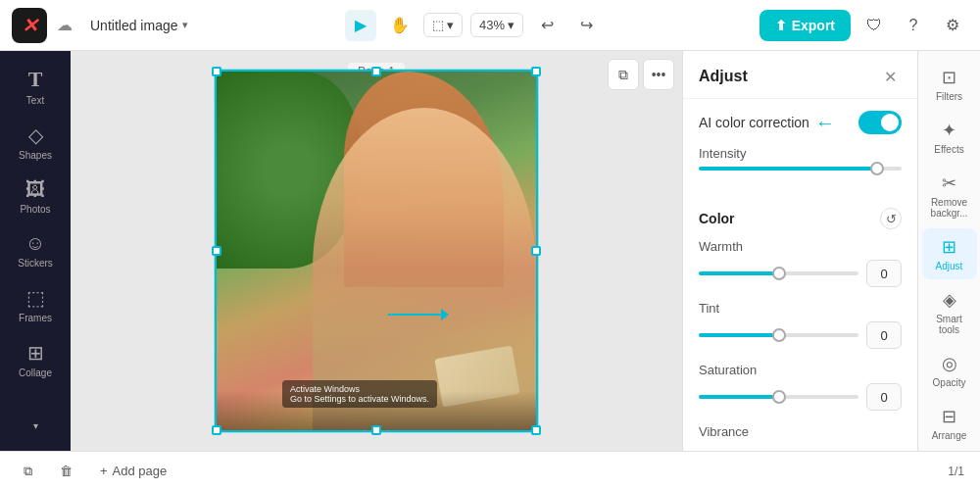 The width and height of the screenshot is (980, 490). What do you see at coordinates (536, 430) in the screenshot?
I see `resize-handle-bottomright` at bounding box center [536, 430].